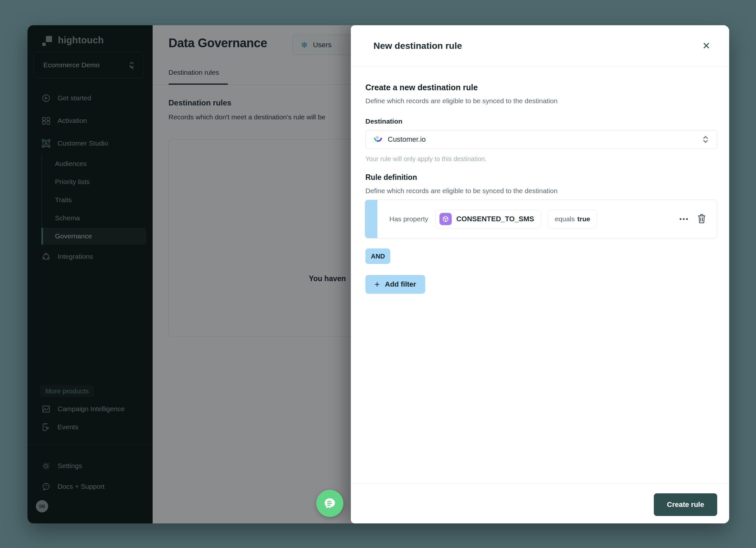 This screenshot has height=548, width=756. Describe the element at coordinates (488, 219) in the screenshot. I see `property-pill: CONSENTED_TO_SMS` at that location.